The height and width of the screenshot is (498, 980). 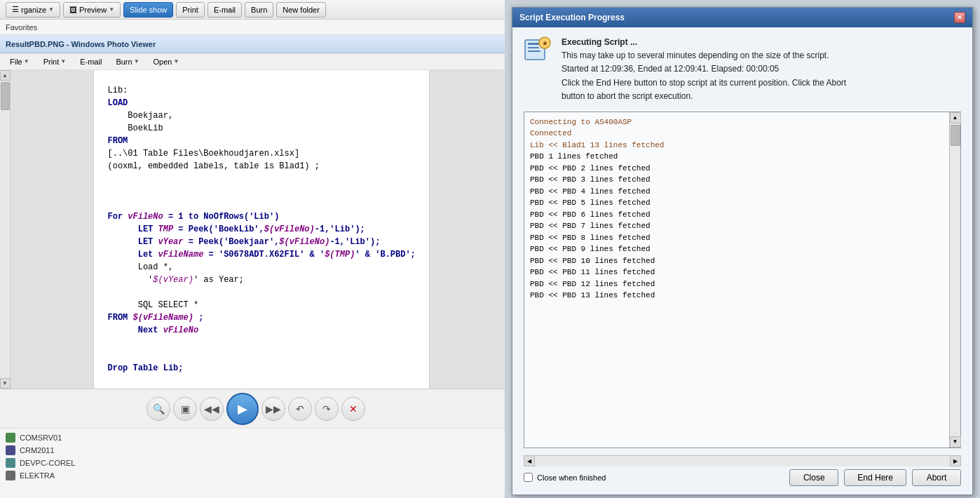 I want to click on end-here-button: End Here, so click(x=875, y=478).